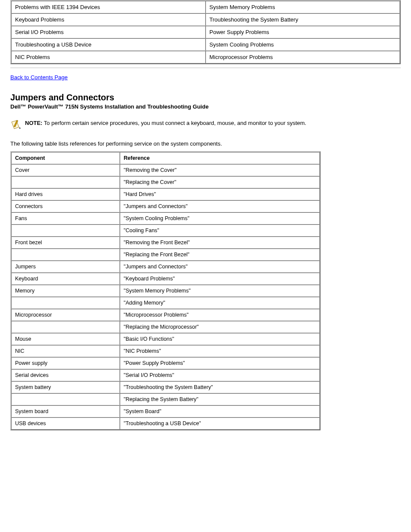 This screenshot has width=411, height=532. What do you see at coordinates (302, 57) in the screenshot?
I see `problem-right: Microprocessor Problems` at bounding box center [302, 57].